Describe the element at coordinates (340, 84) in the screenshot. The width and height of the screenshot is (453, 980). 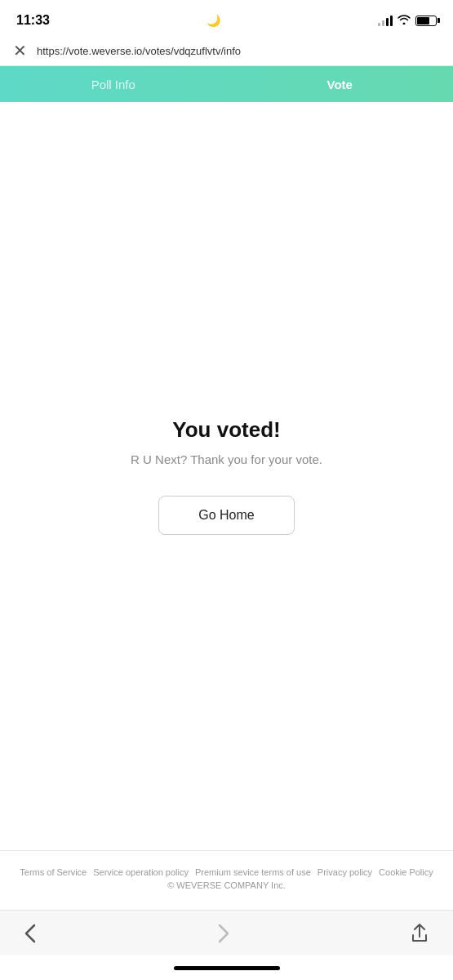
I see `tab-vote: Vote` at that location.